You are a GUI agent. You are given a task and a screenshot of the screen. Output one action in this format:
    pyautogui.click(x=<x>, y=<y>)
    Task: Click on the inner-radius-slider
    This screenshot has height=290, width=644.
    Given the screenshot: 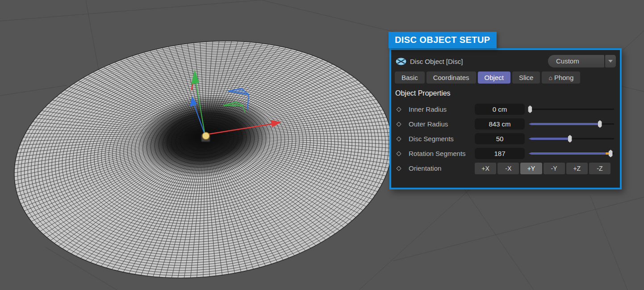 What is the action you would take?
    pyautogui.click(x=571, y=109)
    